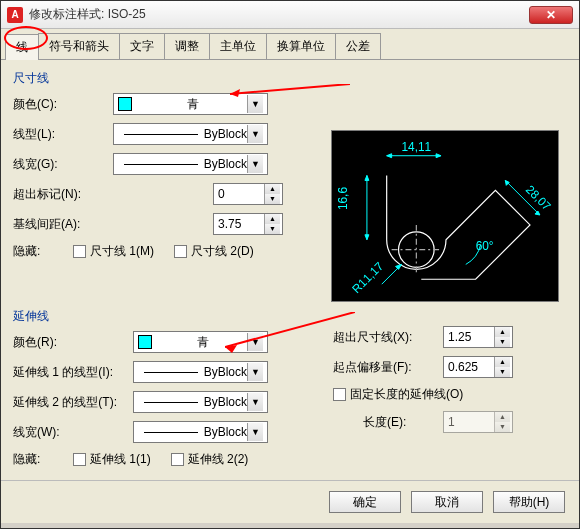  What do you see at coordinates (388, 368) in the screenshot?
I see `offset-label: 起点偏移量(F):` at bounding box center [388, 368].